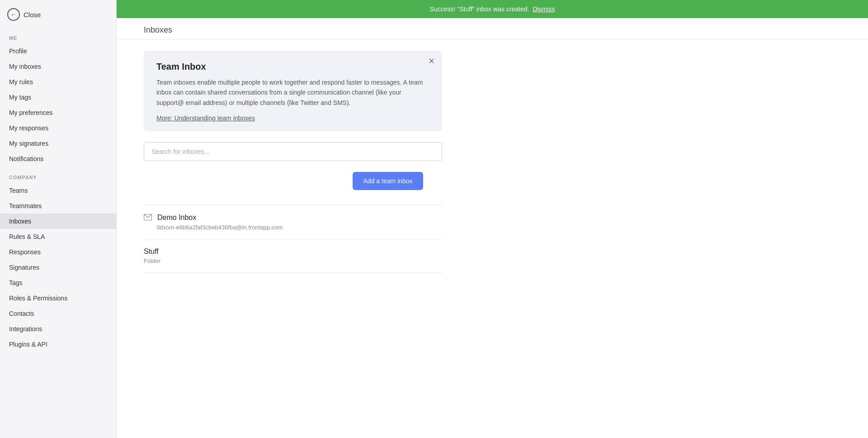 Image resolution: width=868 pixels, height=438 pixels. What do you see at coordinates (431, 61) in the screenshot?
I see `info-card-close-button: ✕` at bounding box center [431, 61].